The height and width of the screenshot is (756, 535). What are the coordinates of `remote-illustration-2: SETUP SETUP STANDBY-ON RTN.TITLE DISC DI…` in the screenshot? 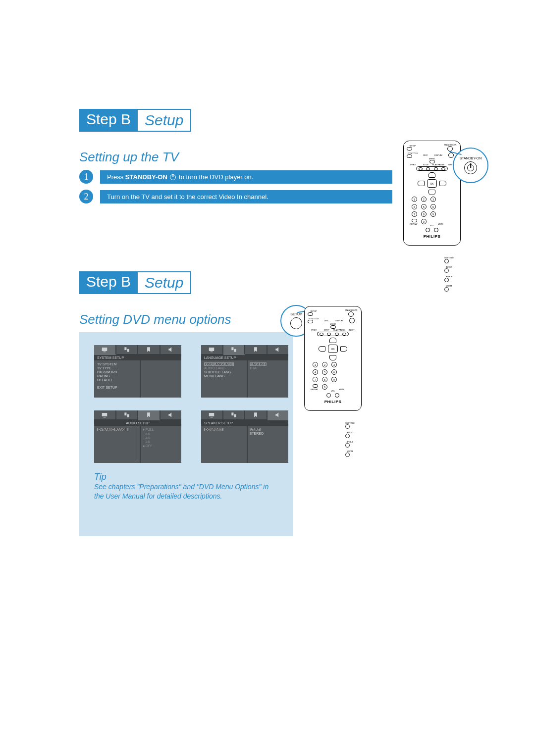 It's located at (333, 357).